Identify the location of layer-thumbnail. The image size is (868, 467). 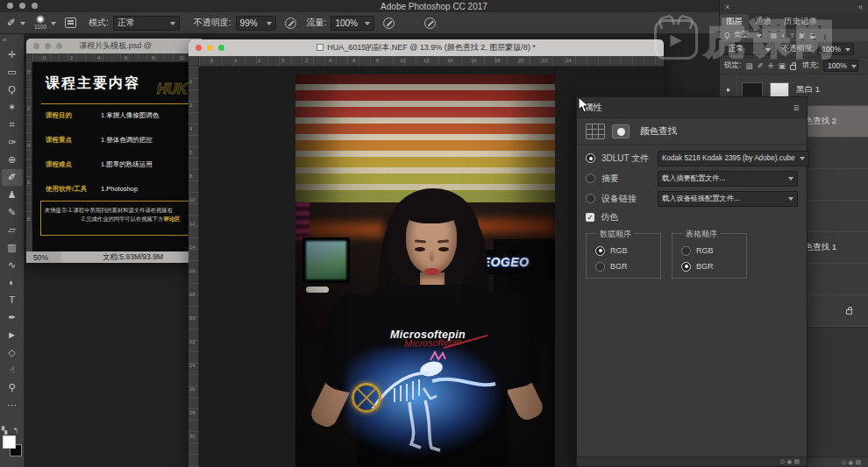
(752, 90).